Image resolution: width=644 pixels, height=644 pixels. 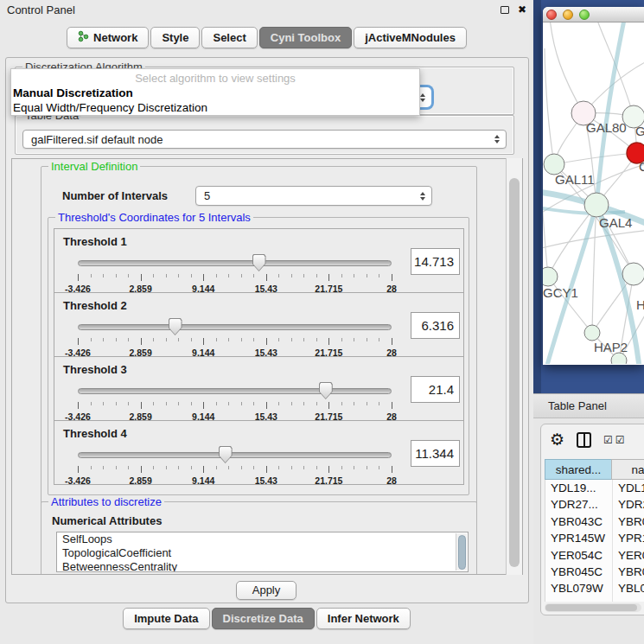 What do you see at coordinates (550, 277) in the screenshot?
I see `network-node-gcy1` at bounding box center [550, 277].